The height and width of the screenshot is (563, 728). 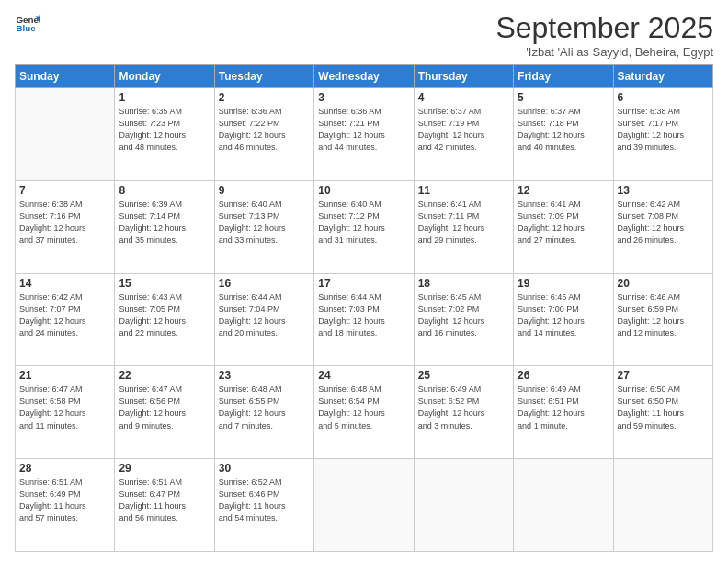 I want to click on calendar-header-row: SundayMondayTuesdayWednesdayThursdayFrid…, so click(x=364, y=77).